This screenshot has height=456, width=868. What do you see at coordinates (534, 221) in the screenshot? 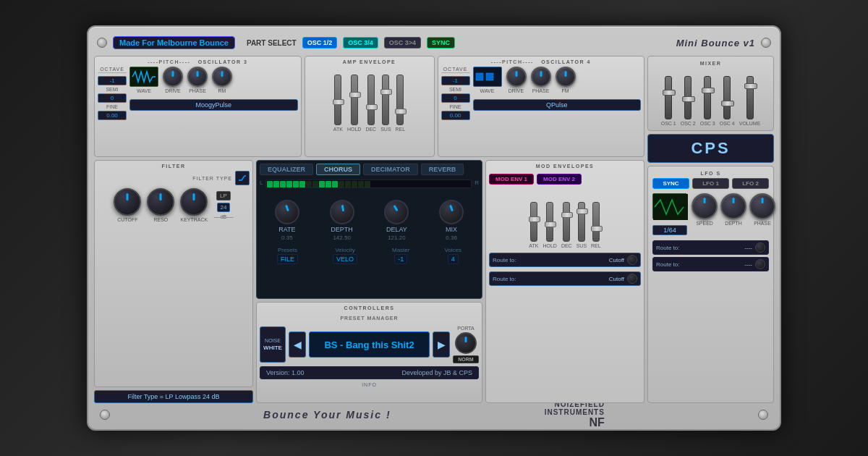
I see `mod-atk-track` at bounding box center [534, 221].